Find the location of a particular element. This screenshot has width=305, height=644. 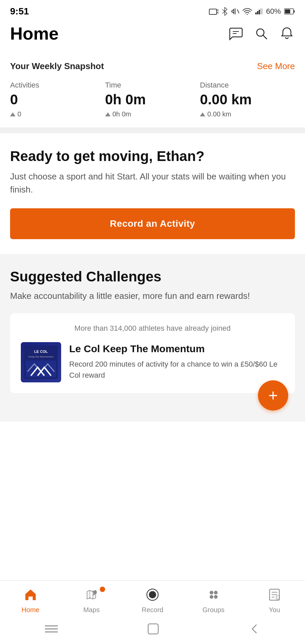

weekly-snapshot: Your Weekly Snapshot See More Activities… is located at coordinates (152, 89).